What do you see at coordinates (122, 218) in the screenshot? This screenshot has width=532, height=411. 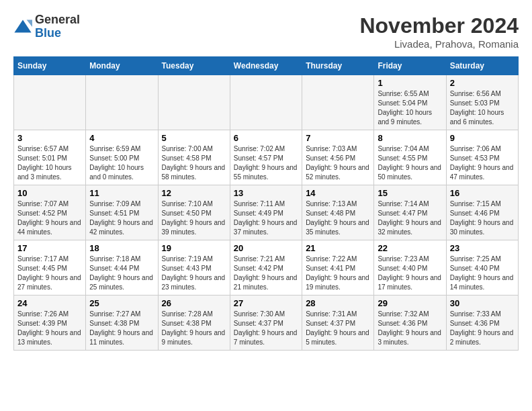 I see `day-info: Sunrise: 7:09 AMSunset: 4:51 PMDaylight:…` at bounding box center [122, 218].